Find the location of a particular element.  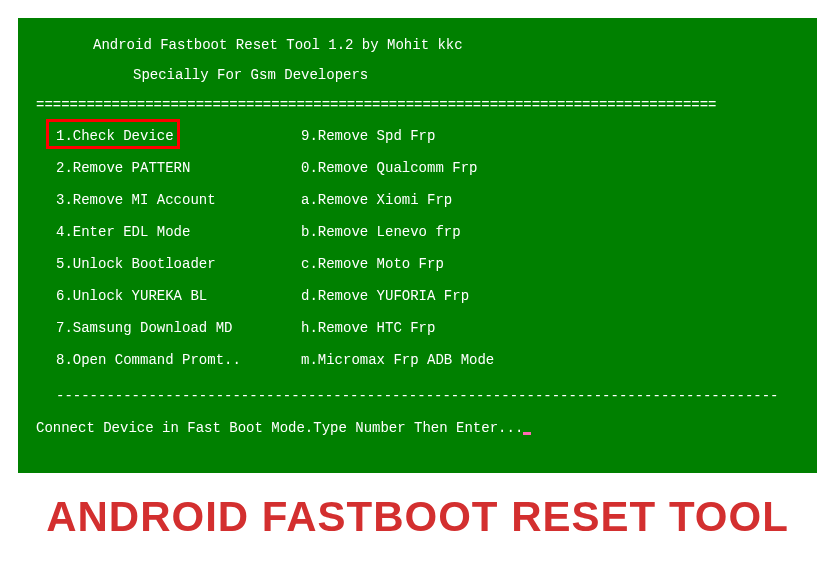

menu-item-label: 8.Open Command Promt.. is located at coordinates (148, 360).